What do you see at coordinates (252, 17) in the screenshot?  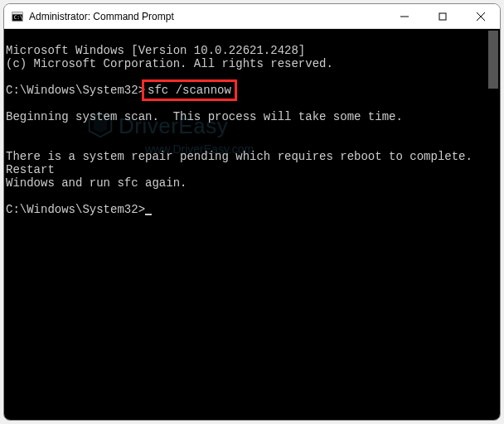 I see `titlebar: C:\ Administrator: Command Prompt` at bounding box center [252, 17].